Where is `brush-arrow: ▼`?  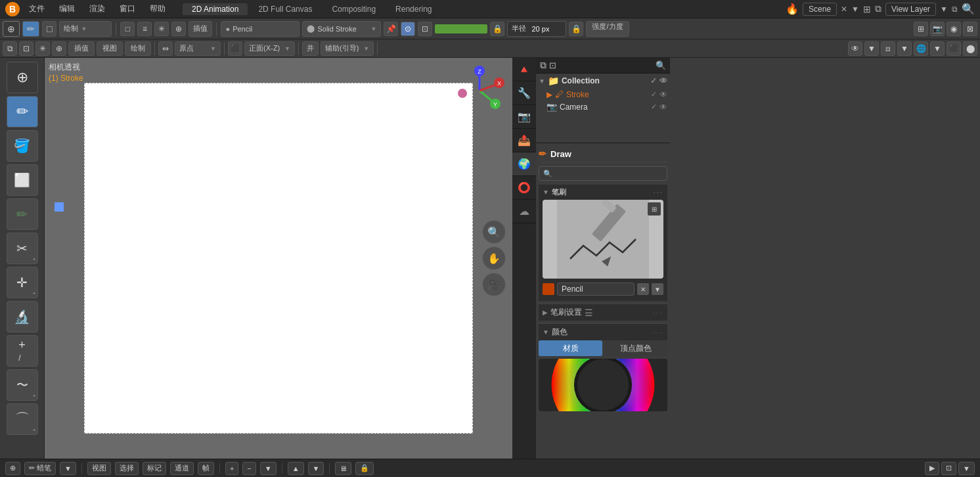
brush-arrow: ▼ is located at coordinates (546, 192).